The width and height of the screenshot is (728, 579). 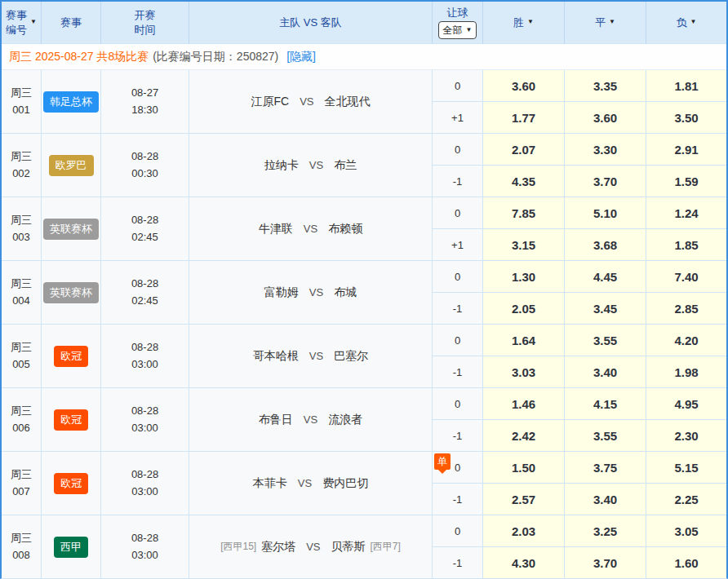 I want to click on odds-lose: 1.24, so click(x=686, y=214).